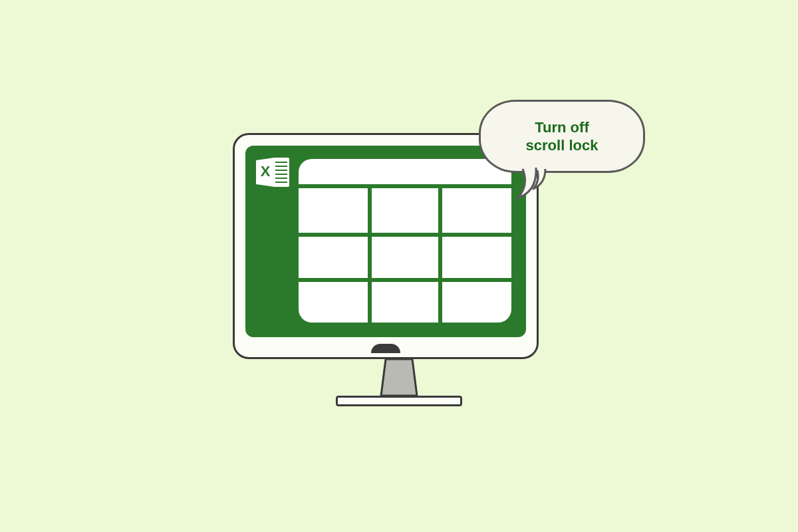 This screenshot has height=532, width=798. Describe the element at coordinates (399, 401) in the screenshot. I see `monitor-base` at that location.